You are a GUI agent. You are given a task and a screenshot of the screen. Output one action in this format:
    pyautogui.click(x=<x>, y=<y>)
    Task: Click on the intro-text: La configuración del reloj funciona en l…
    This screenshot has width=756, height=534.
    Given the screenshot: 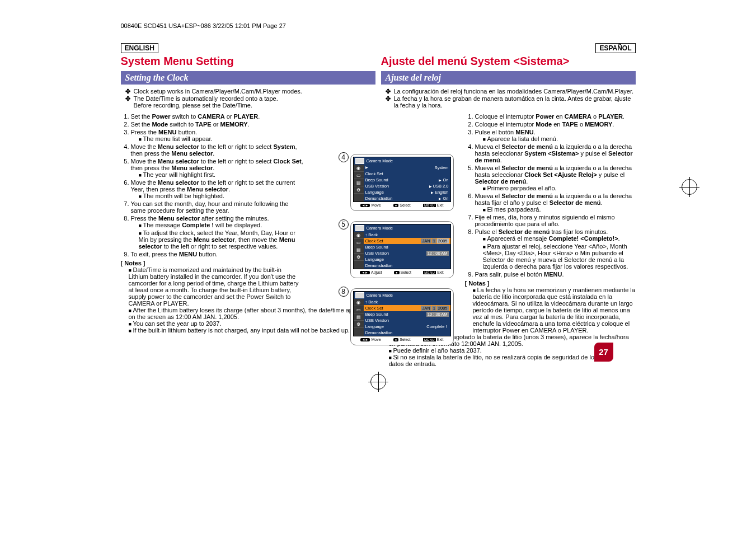 What is the action you would take?
    pyautogui.click(x=514, y=92)
    